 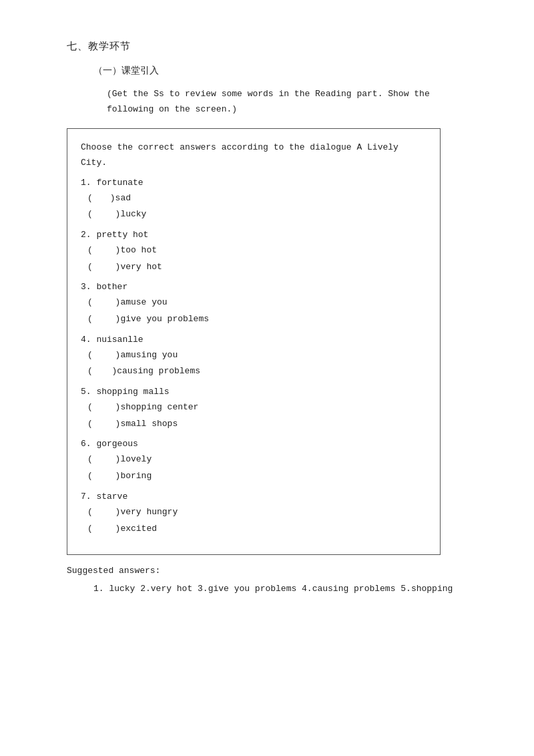 What do you see at coordinates (257, 425) in the screenshot?
I see `option-row: ( )small shops` at bounding box center [257, 425].